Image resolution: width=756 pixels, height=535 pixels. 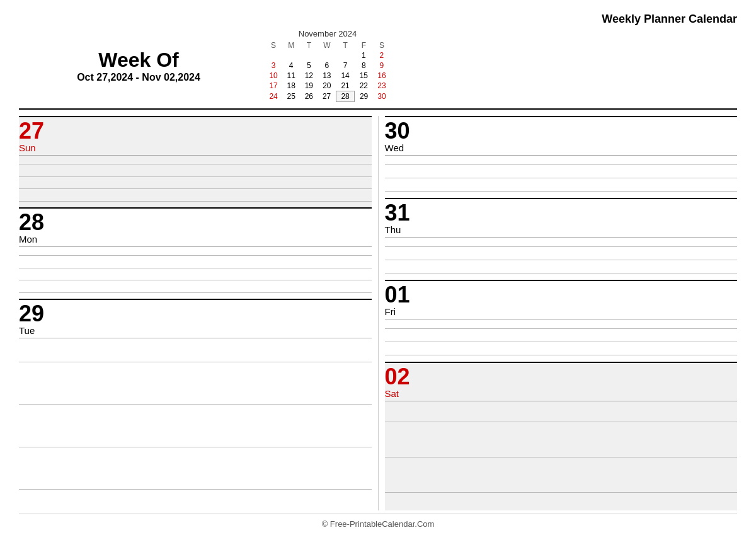 I want to click on mini-cal-cell: 6, so click(x=326, y=66).